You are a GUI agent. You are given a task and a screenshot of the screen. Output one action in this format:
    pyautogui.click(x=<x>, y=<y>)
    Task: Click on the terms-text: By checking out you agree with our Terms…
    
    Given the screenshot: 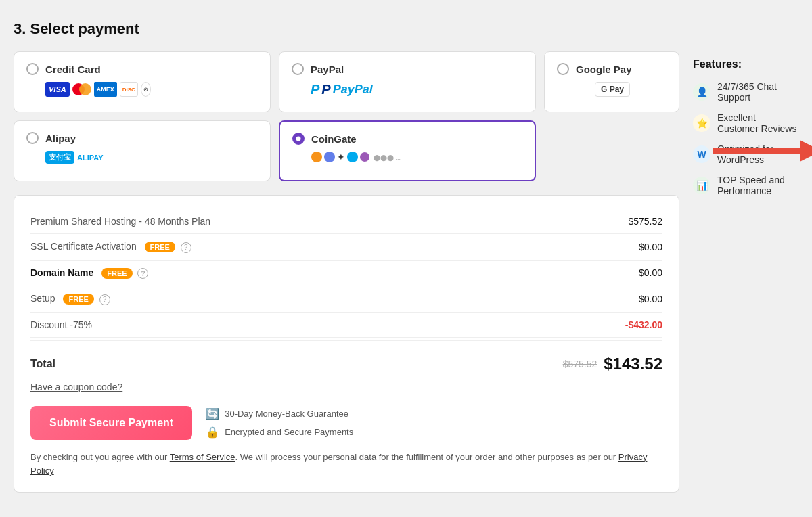 What is the action you would take?
    pyautogui.click(x=346, y=465)
    